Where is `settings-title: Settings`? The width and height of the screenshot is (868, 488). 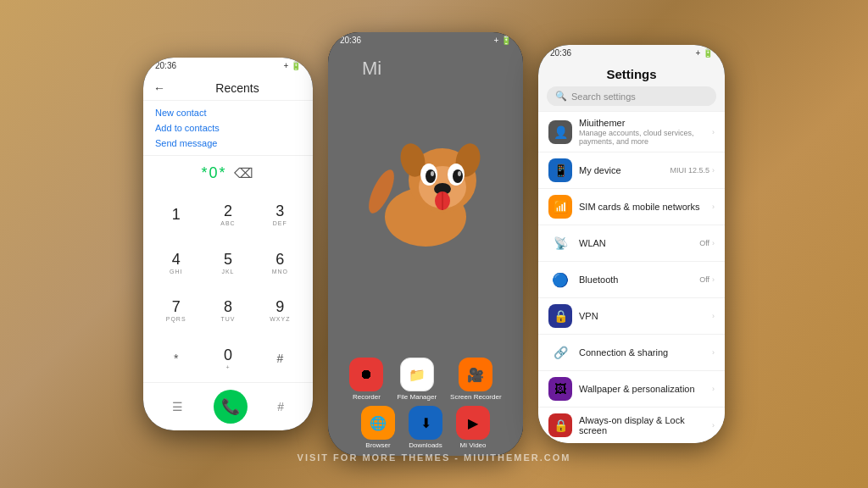
settings-title: Settings is located at coordinates (632, 75).